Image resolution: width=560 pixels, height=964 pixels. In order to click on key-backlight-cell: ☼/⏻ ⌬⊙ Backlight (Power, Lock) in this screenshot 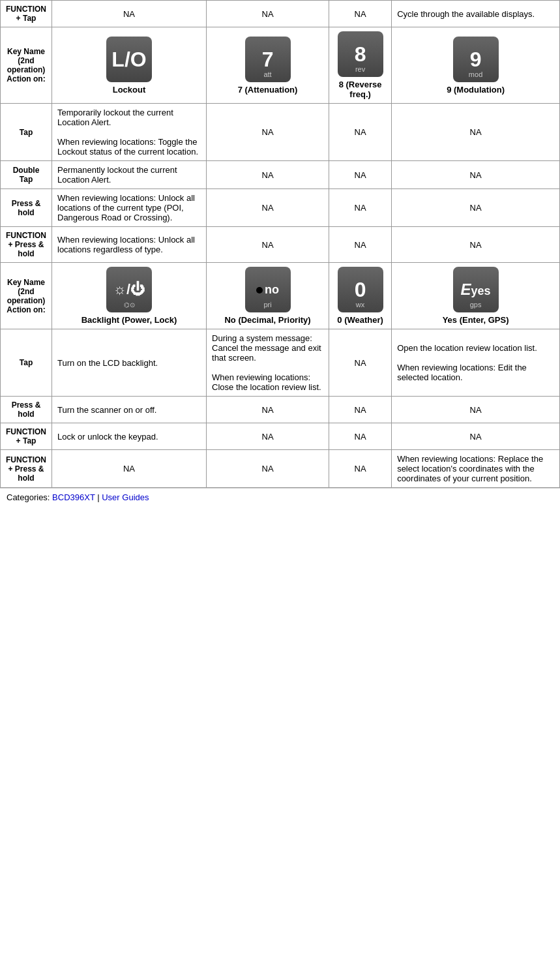, I will do `click(129, 296)`.